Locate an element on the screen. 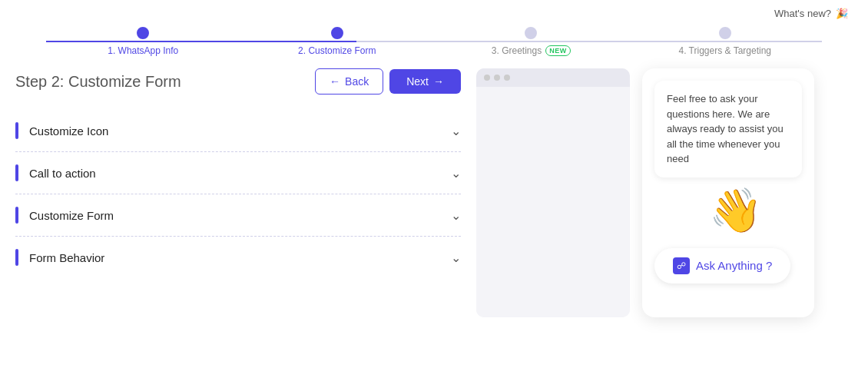 This screenshot has width=868, height=388. page-title: Step 2: Customize Form is located at coordinates (98, 81).